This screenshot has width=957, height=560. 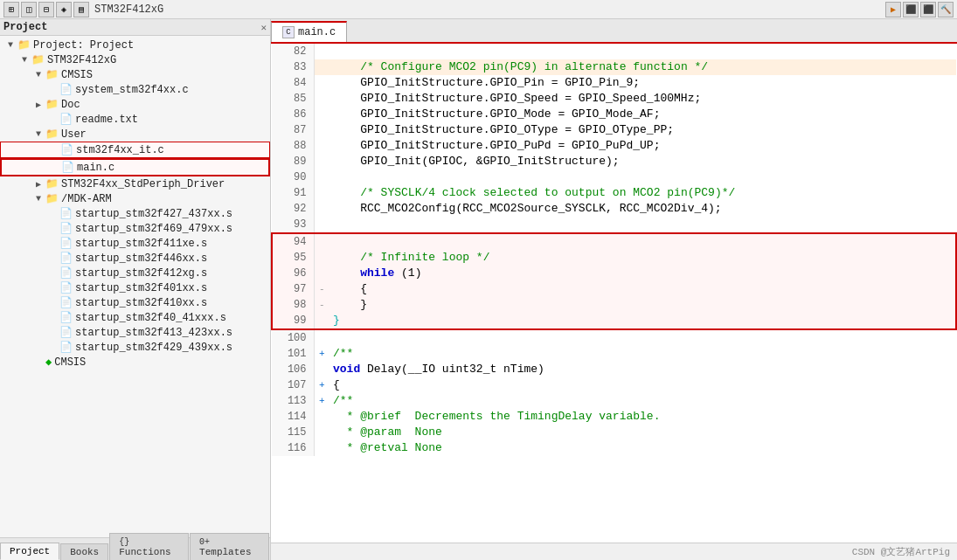 I want to click on toolbar-stop: ⬛, so click(x=928, y=10).